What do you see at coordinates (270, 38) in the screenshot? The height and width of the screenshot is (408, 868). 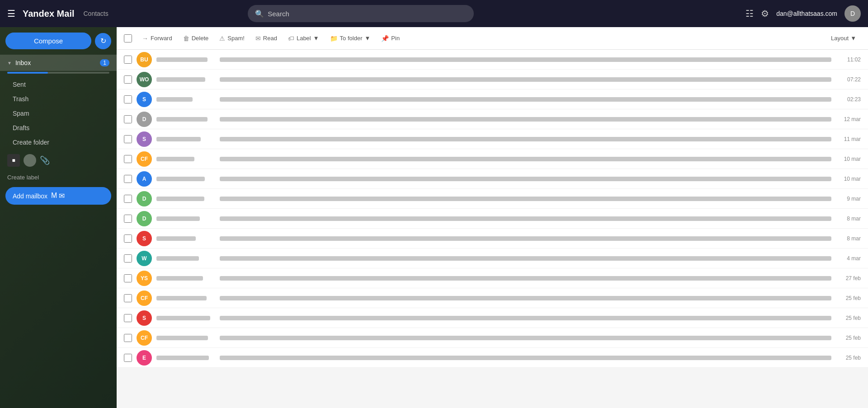 I see `read-label: Read` at bounding box center [270, 38].